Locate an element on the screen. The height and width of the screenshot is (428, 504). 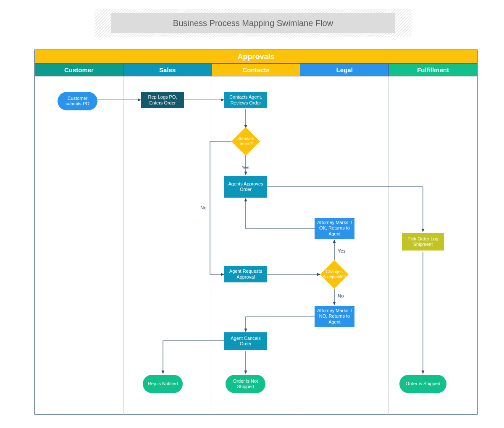
node-agent-cancels-order: Agent Cancels Order is located at coordinates (246, 341).